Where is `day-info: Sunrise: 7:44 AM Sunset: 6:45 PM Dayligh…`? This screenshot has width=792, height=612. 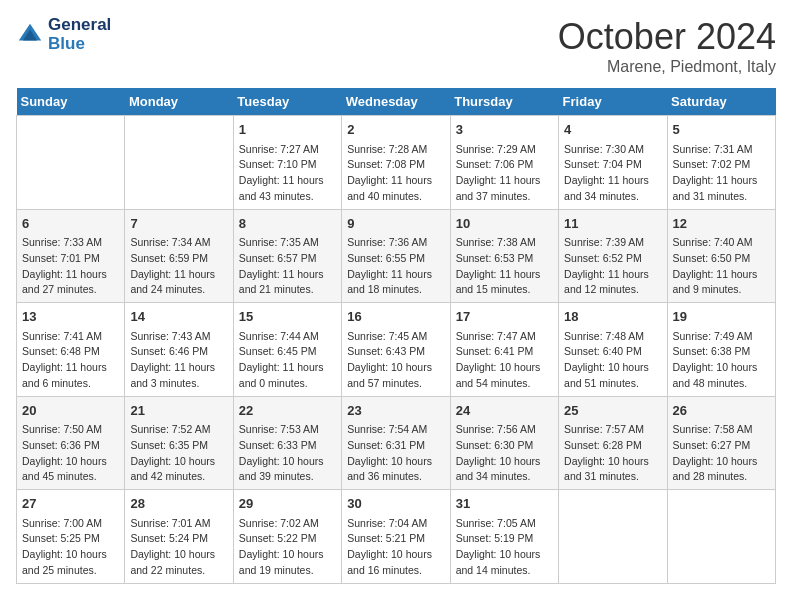
day-info: Sunrise: 7:44 AM Sunset: 6:45 PM Dayligh… is located at coordinates (288, 360).